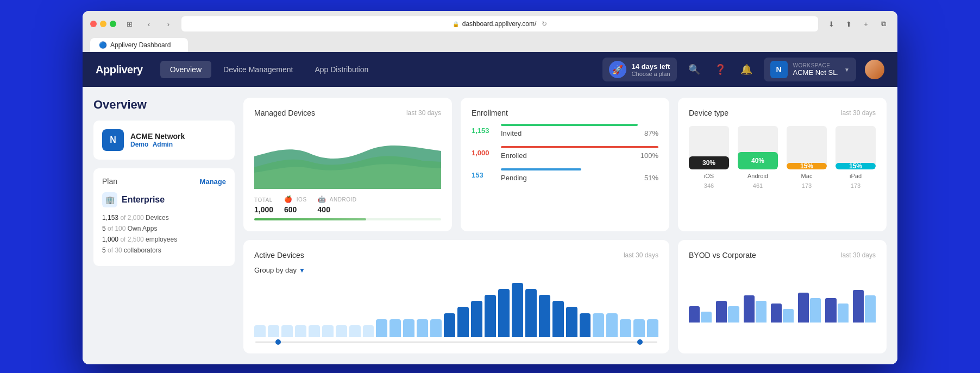 This screenshot has width=980, height=373. I want to click on slider-track, so click(456, 342).